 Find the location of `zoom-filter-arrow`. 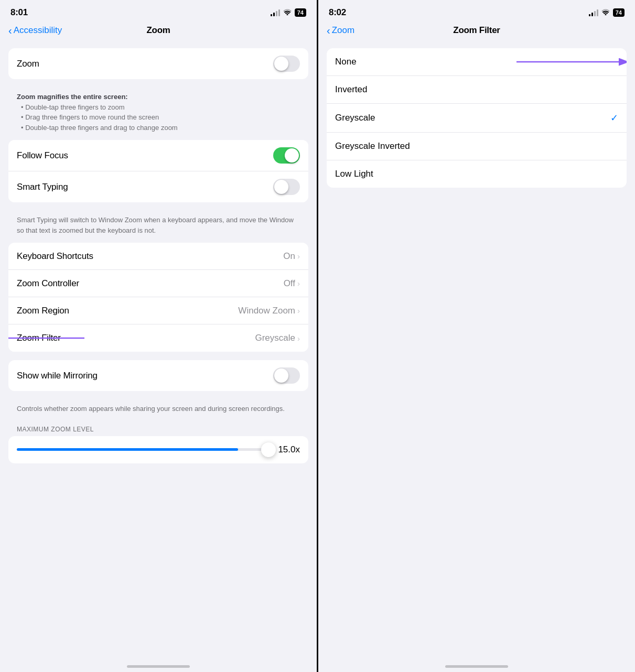

zoom-filter-arrow is located at coordinates (48, 338).